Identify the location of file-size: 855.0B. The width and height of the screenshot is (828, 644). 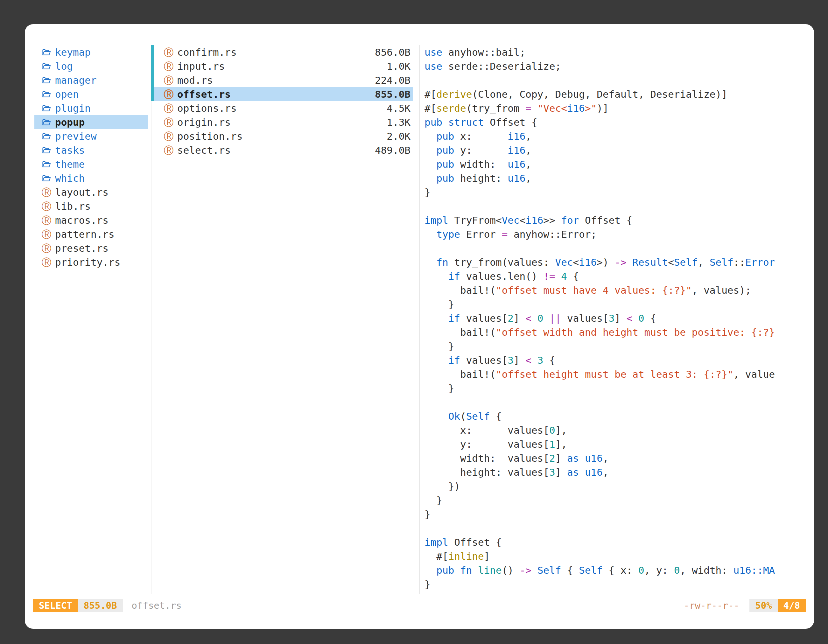
(393, 94).